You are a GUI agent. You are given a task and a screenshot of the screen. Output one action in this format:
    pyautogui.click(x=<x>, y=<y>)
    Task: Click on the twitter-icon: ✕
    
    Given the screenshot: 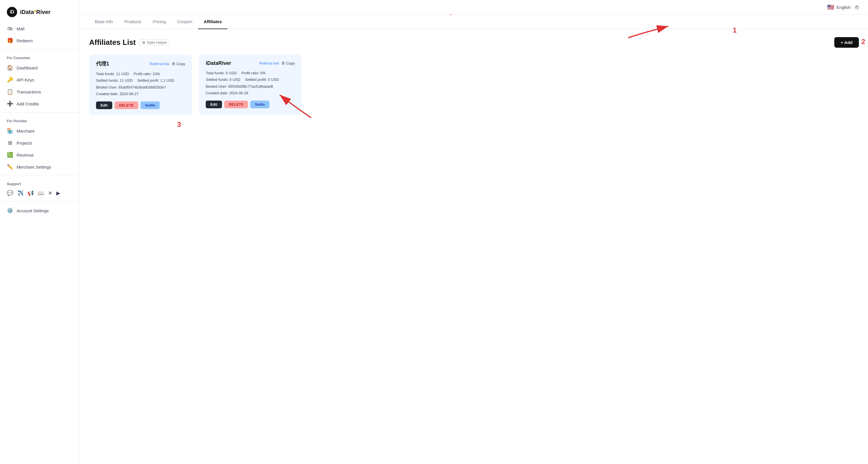 What is the action you would take?
    pyautogui.click(x=50, y=193)
    